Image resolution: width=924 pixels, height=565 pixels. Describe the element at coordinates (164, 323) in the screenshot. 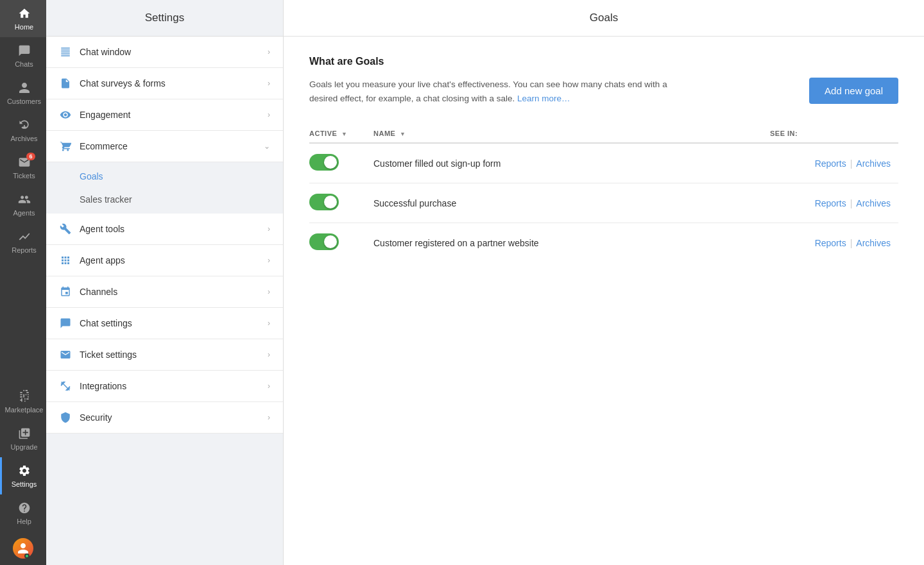

I see `menu-item-chat-settings: Chat settings ›` at that location.